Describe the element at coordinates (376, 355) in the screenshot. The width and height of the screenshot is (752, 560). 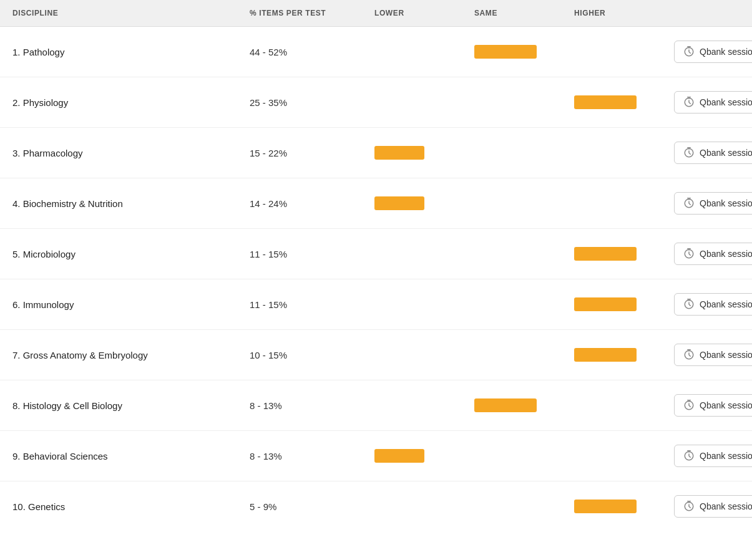
I see `table-row: 7. Gross Anatomy & Embryology 10 - 15%` at that location.